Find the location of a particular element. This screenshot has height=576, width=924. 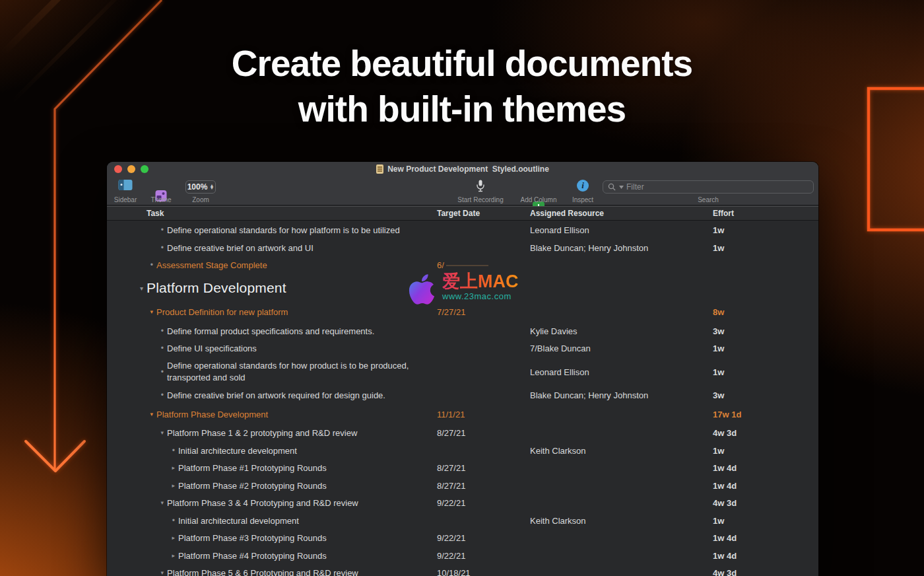

table-row: ▾Platform Phase 1 & 2 prototyping and R&… is located at coordinates (463, 433).